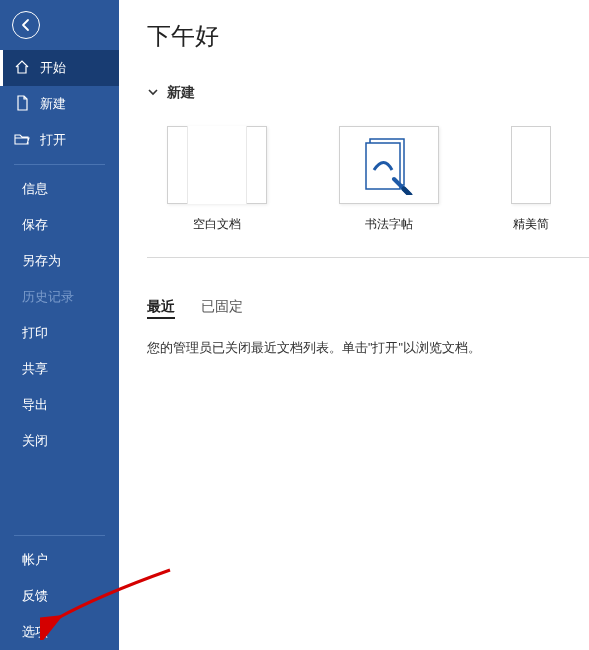 The width and height of the screenshot is (589, 650). I want to click on nav-share: 共享, so click(60, 369).